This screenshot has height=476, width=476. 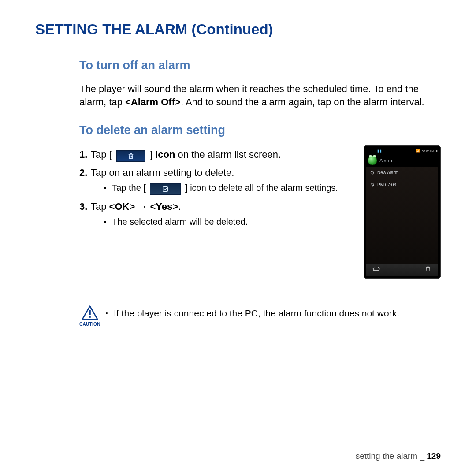 I want to click on step3-post: ., so click(x=179, y=206).